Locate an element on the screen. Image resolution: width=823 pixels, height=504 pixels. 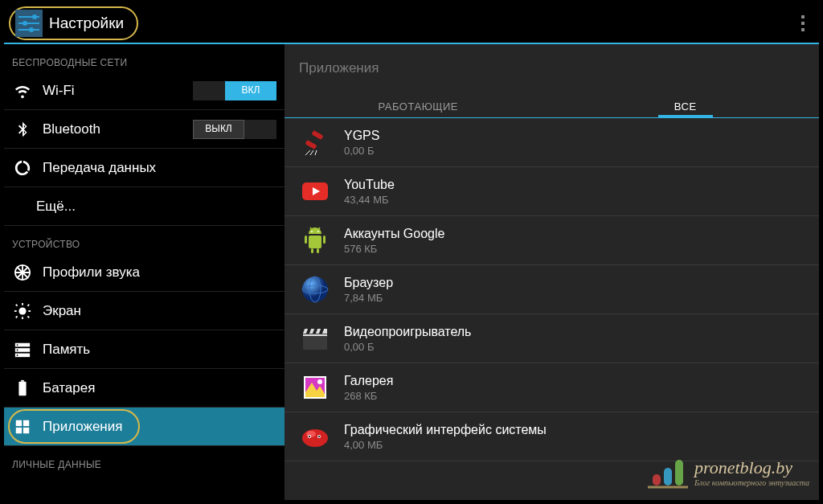
apps-icon is located at coordinates (23, 427).